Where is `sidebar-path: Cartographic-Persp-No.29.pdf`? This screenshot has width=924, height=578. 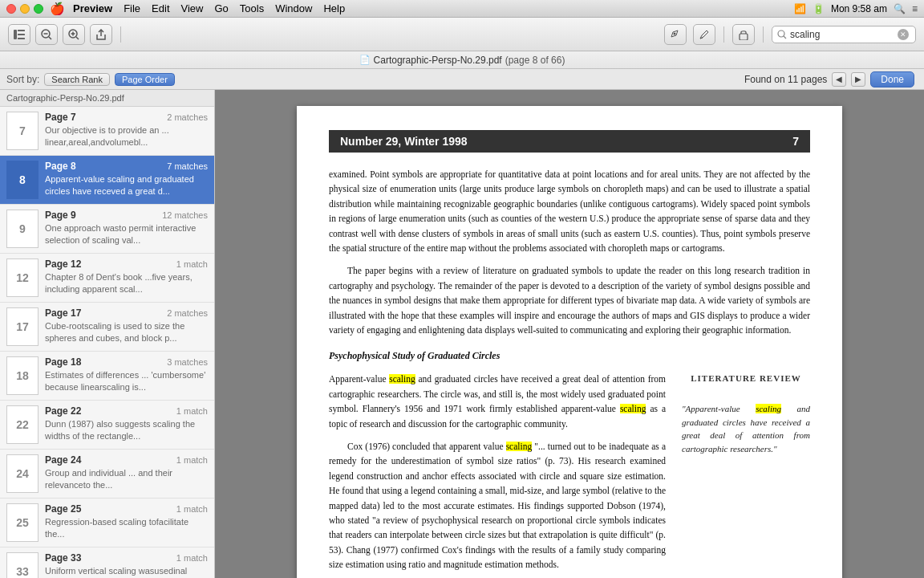
sidebar-path: Cartographic-Persp-No.29.pdf is located at coordinates (107, 98).